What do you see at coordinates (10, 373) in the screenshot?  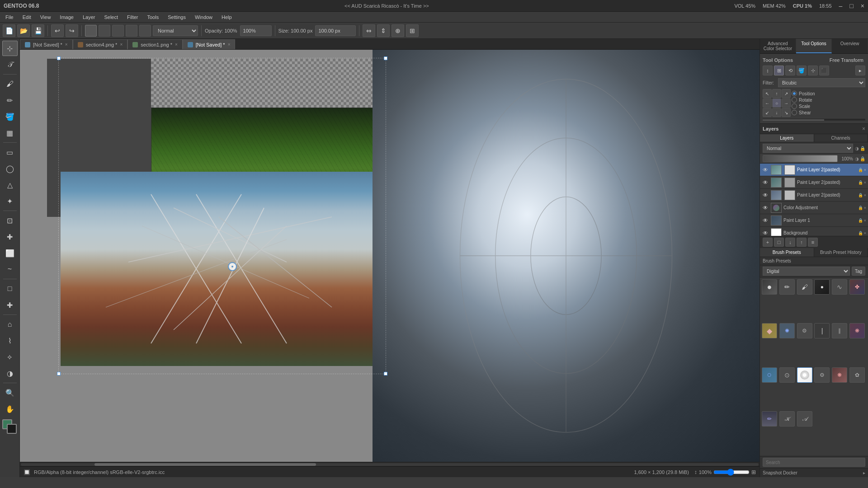 I see `tool-dodge: ◑` at bounding box center [10, 373].